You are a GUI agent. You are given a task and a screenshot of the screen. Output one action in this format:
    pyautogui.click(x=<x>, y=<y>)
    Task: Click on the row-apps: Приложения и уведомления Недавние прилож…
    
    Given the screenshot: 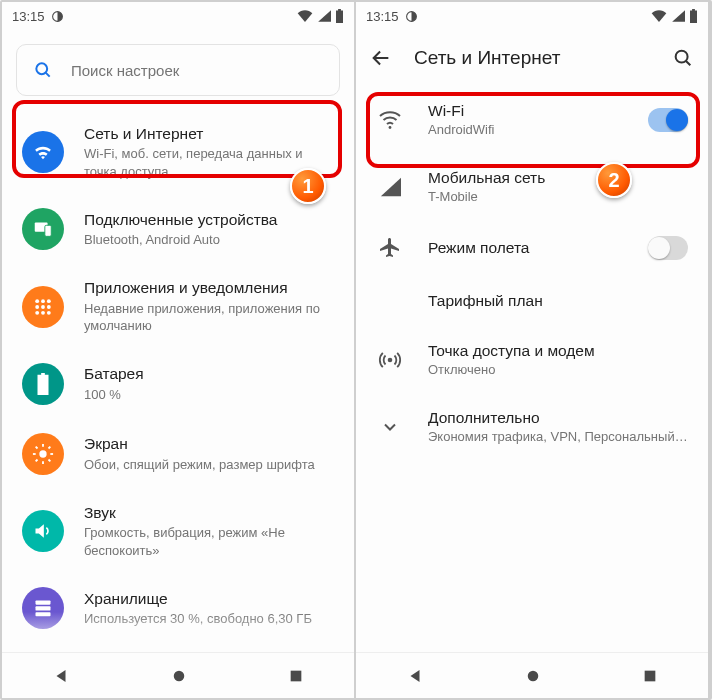 What is the action you would take?
    pyautogui.click(x=178, y=306)
    